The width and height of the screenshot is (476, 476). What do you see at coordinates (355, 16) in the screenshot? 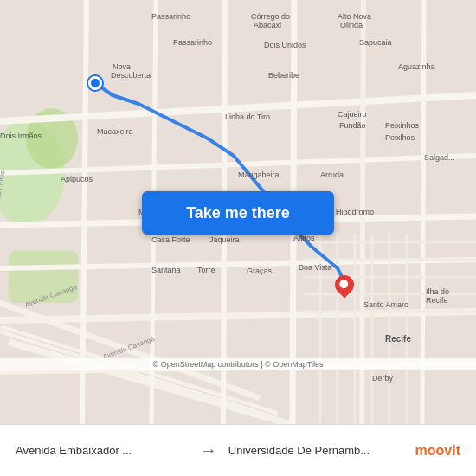
I see `svg-text: Alto Nova` at bounding box center [355, 16].